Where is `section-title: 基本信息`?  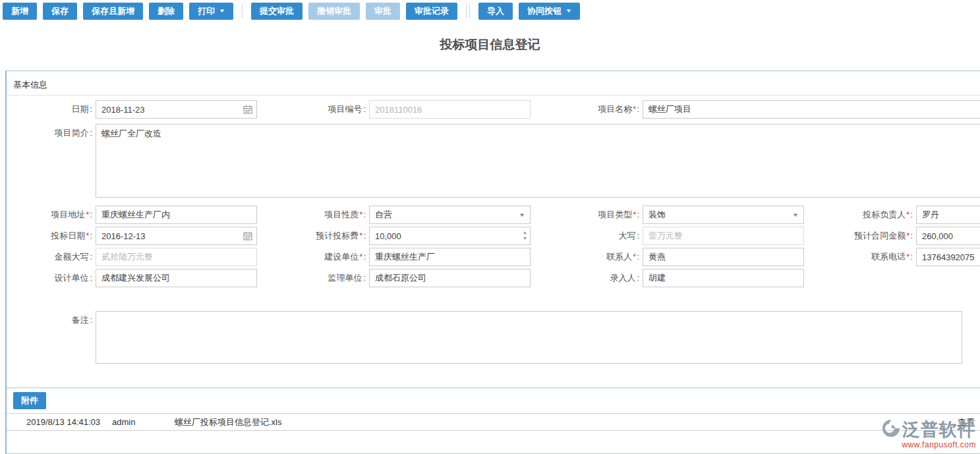
section-title: 基本信息 is located at coordinates (30, 85).